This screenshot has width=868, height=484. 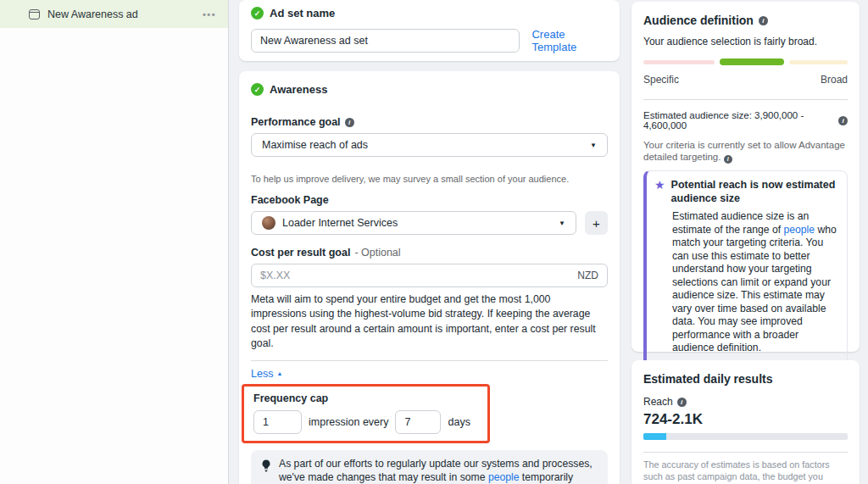 I want to click on scale-broad-label: Broad, so click(x=834, y=80).